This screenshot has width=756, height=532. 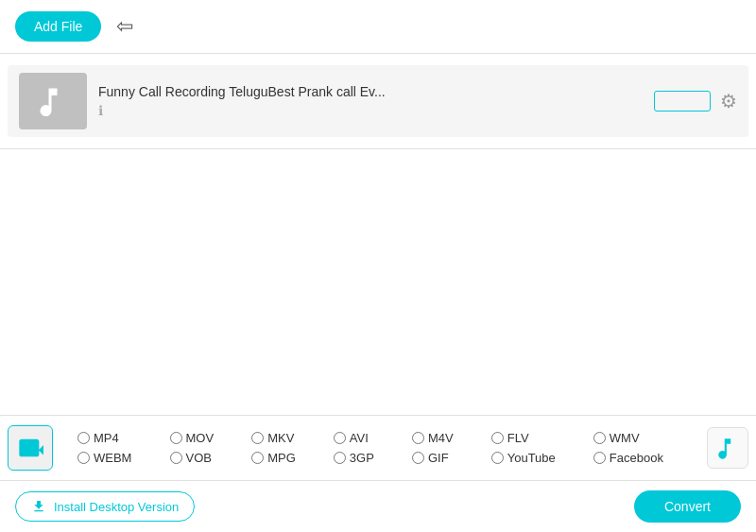 I want to click on audio-icon, so click(x=728, y=448).